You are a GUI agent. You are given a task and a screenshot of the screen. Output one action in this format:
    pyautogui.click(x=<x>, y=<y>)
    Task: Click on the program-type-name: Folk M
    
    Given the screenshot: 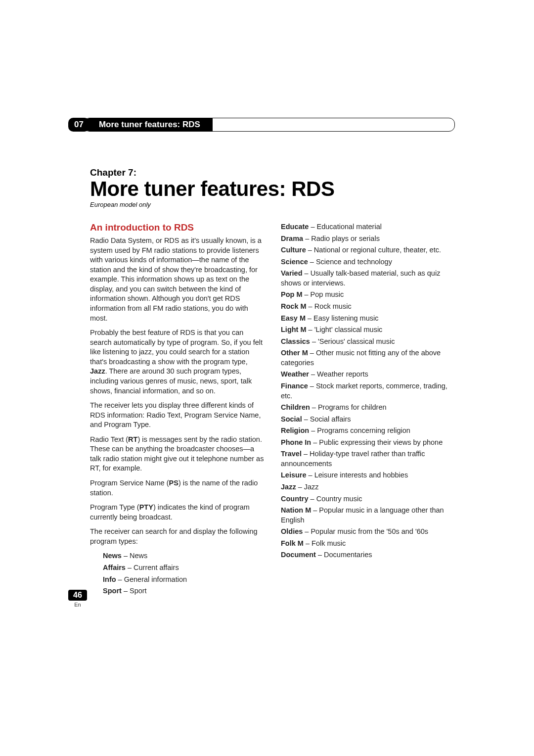 What is the action you would take?
    pyautogui.click(x=292, y=543)
    